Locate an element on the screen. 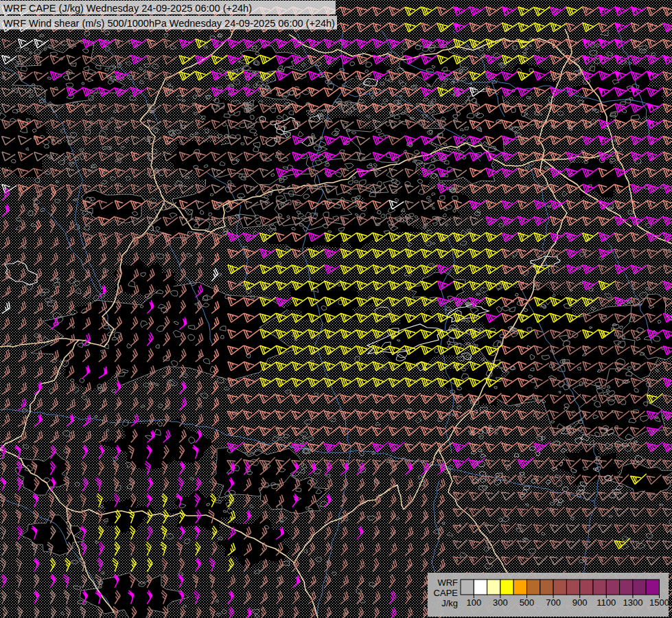 This screenshot has width=672, height=618. svg-text: 900 is located at coordinates (580, 603).